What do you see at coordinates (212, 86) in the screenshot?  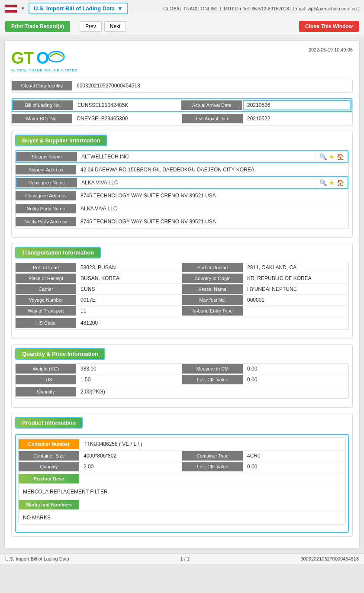 I see `global-data-id-value: 600320210527000045451​8` at bounding box center [212, 86].